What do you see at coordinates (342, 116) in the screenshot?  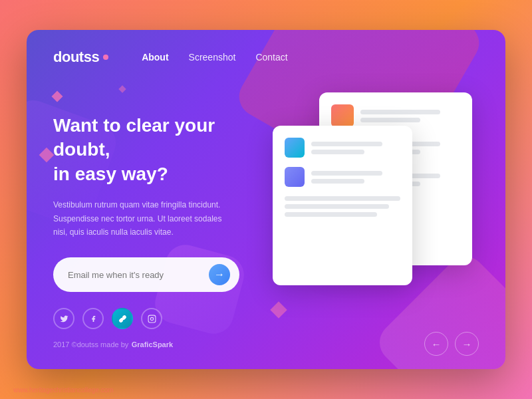 I see `mock-color-red` at bounding box center [342, 116].